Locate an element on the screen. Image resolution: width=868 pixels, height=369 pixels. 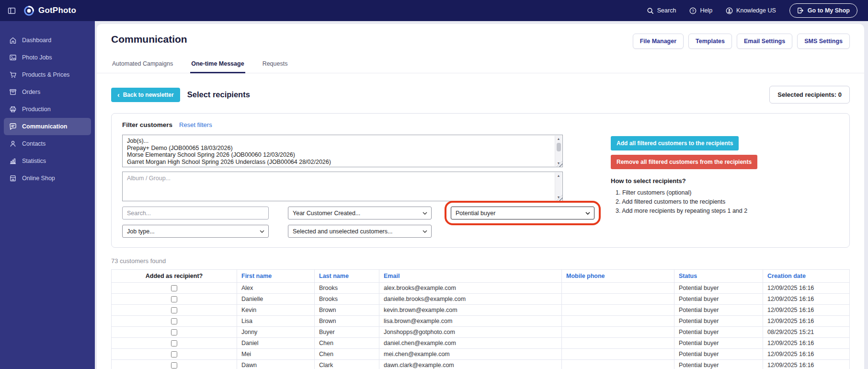
listbox-scrollbar: ▲ ▼ is located at coordinates (559, 186).